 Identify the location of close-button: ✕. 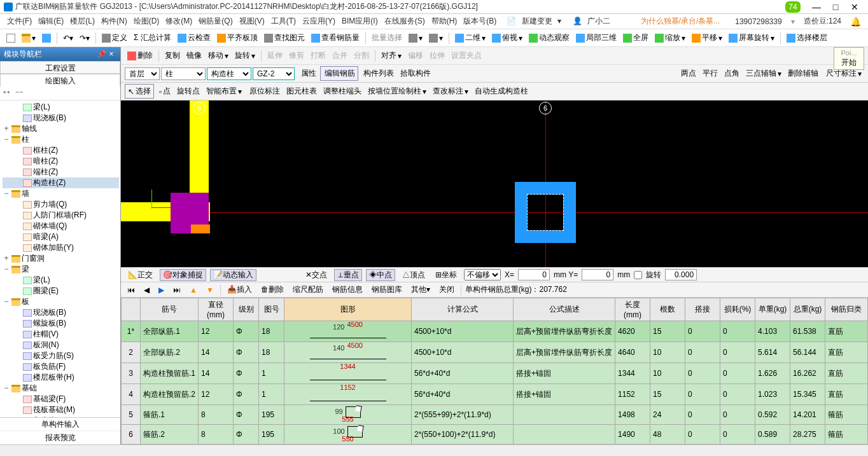
(855, 7).